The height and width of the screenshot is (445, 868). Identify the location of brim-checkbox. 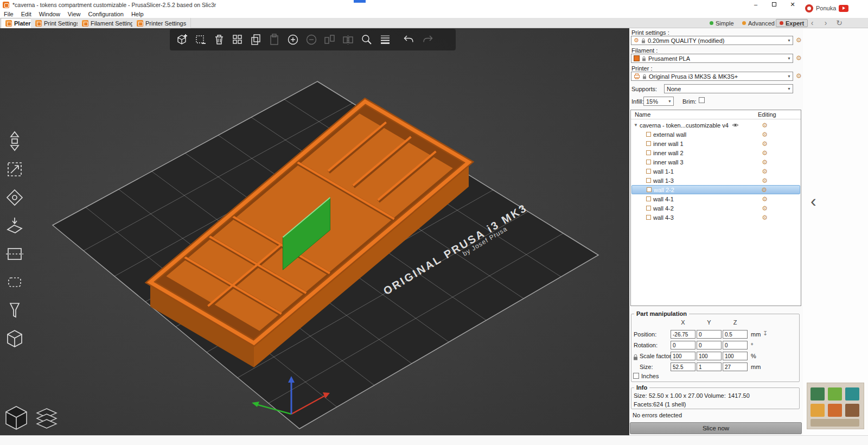
(702, 100).